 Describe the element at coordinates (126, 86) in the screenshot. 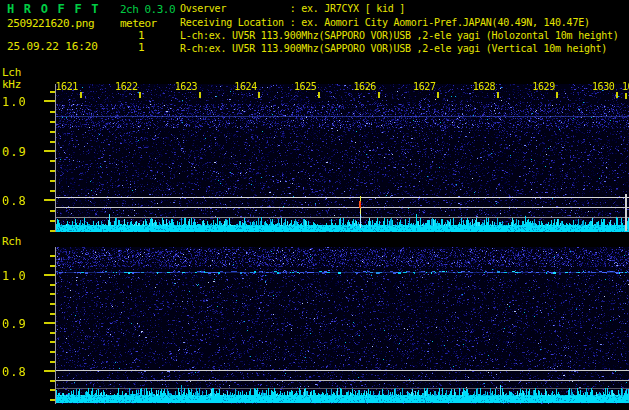

I see `time-label: 1622` at that location.